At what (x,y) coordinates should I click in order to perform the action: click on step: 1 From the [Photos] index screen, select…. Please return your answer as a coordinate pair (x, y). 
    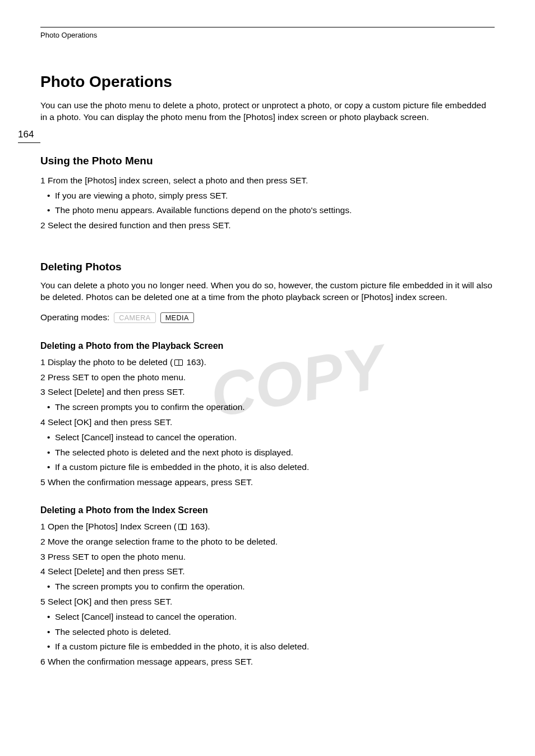
    Looking at the image, I should click on (268, 181).